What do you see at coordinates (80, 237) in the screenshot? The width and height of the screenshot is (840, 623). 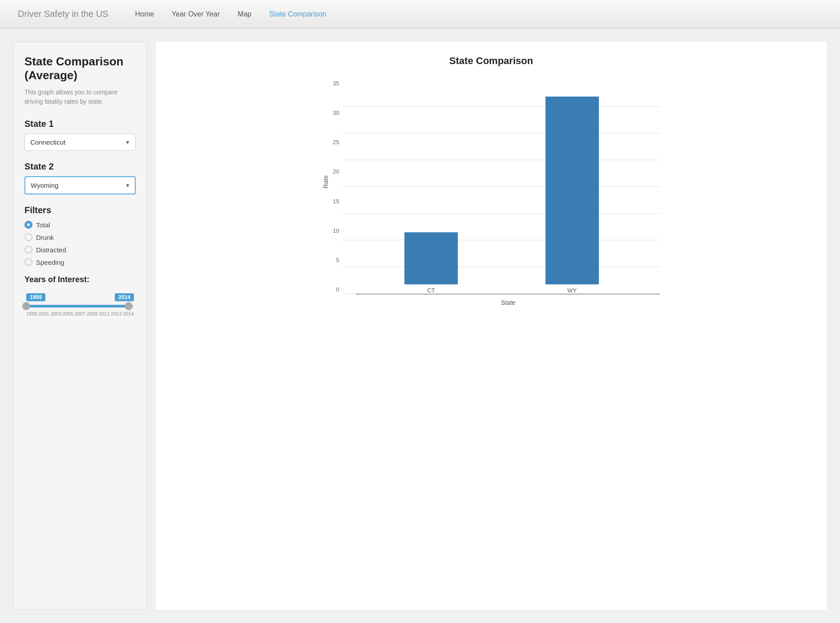 I see `filter-drunk: Drunk` at bounding box center [80, 237].